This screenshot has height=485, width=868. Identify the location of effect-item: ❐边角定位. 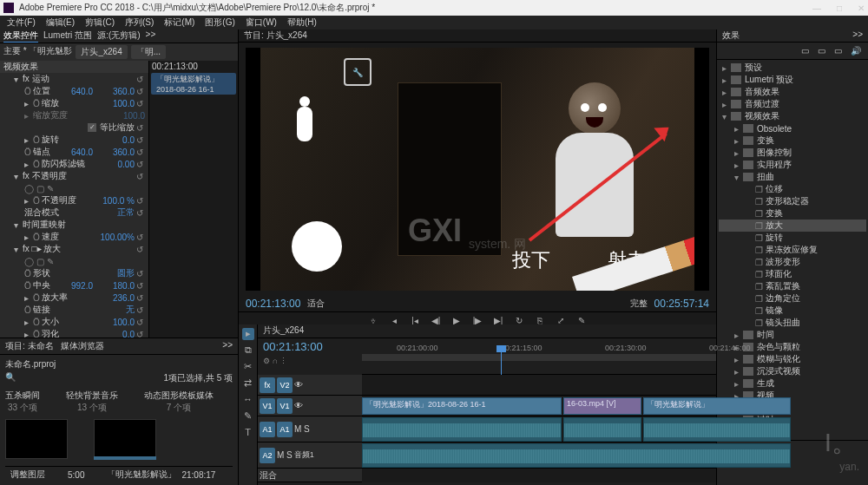
(792, 298).